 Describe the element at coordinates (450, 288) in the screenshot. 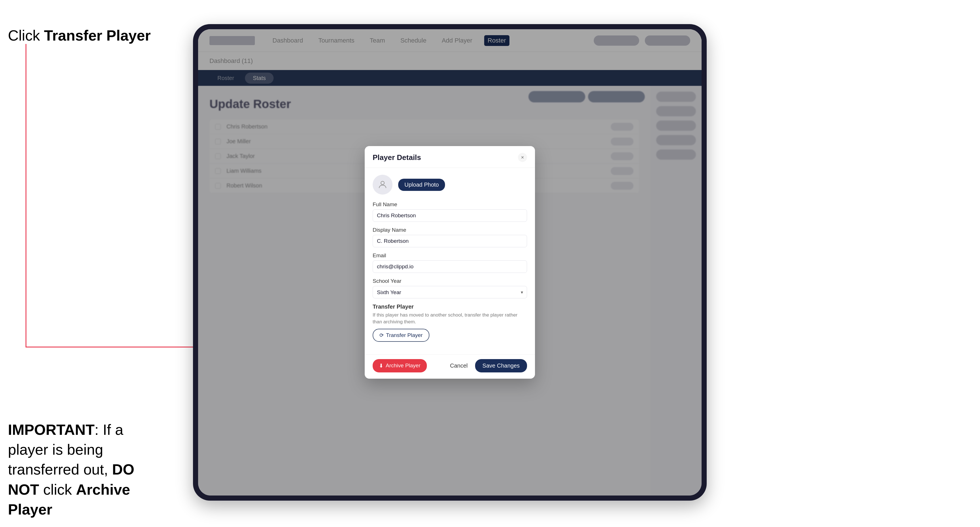

I see `school-year-group: School Year First Year Second Year Third…` at that location.